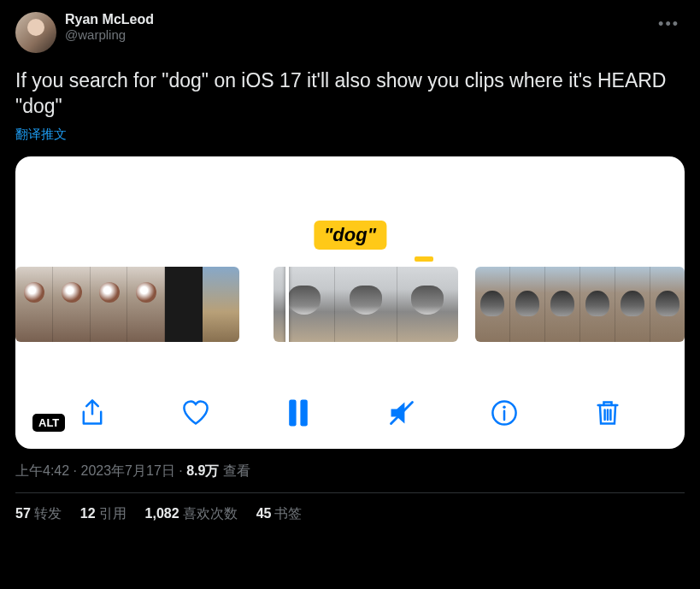 The image size is (700, 589). Describe the element at coordinates (43, 470) in the screenshot. I see `tweet-time: 上午4:42` at that location.